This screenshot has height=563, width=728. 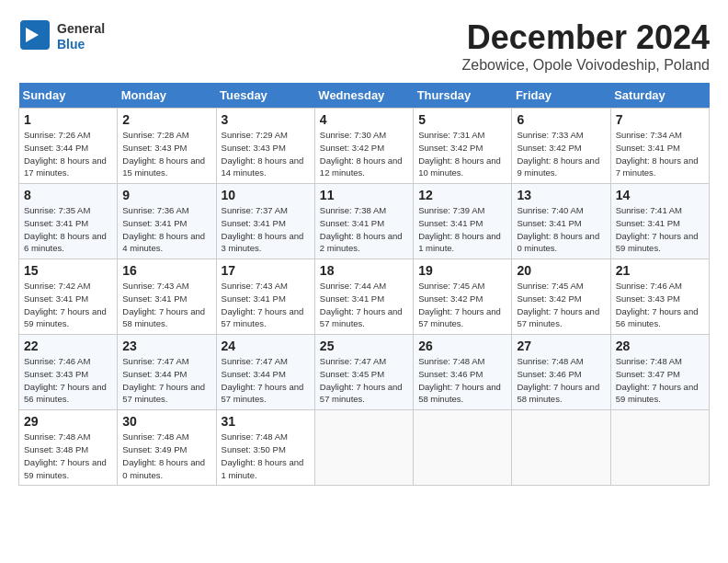 I want to click on calendar-day-cell: 23 Sunrise: 7:47 AM Sunset: 3:44 PM Dayl…, so click(x=167, y=373).